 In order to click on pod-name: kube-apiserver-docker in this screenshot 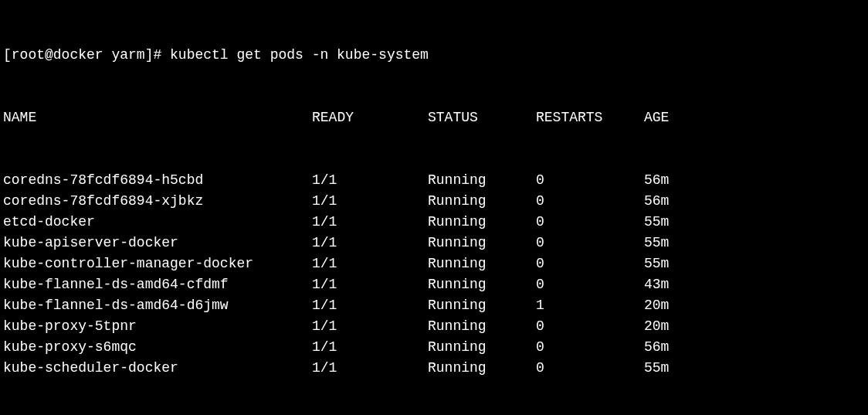, I will do `click(158, 243)`.